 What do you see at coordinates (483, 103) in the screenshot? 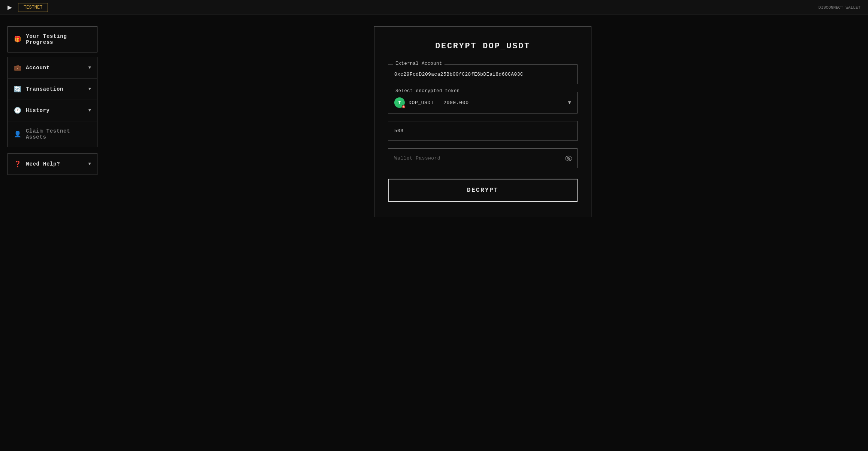
I see `select-token-field-group: Select encrypted token T ● DOP_USDT 2000…` at bounding box center [483, 103].